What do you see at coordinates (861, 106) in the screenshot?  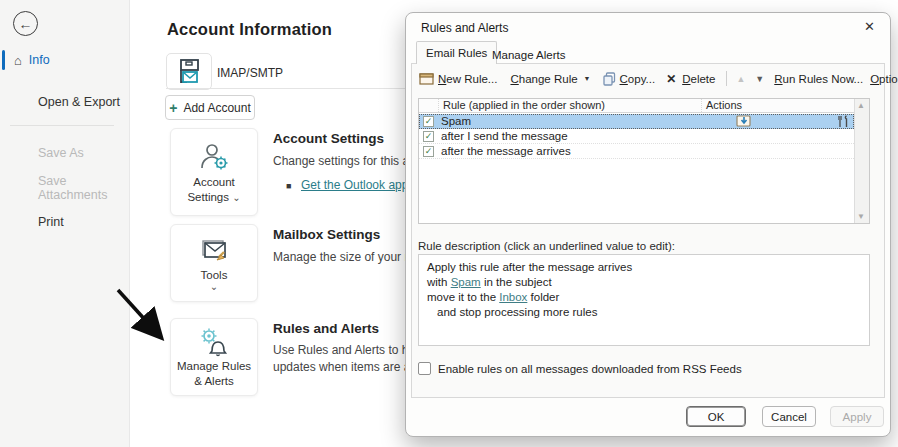 I see `scroll-up-icon: ▲` at bounding box center [861, 106].